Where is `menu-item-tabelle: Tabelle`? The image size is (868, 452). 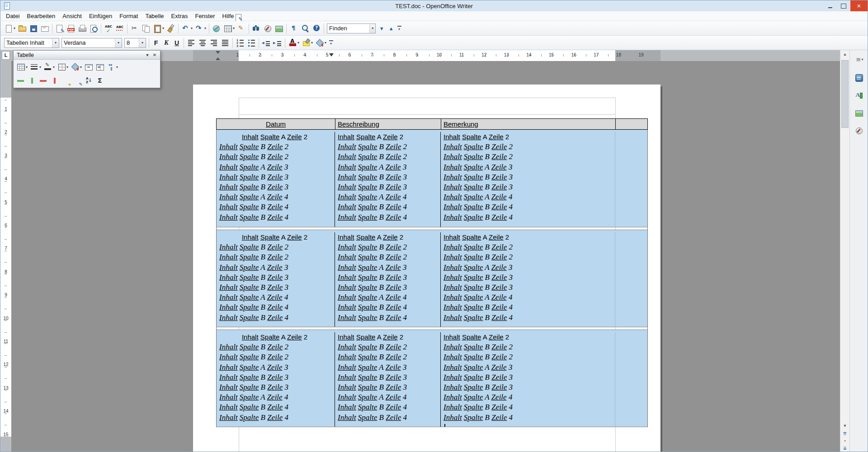
menu-item-tabelle: Tabelle is located at coordinates (155, 16).